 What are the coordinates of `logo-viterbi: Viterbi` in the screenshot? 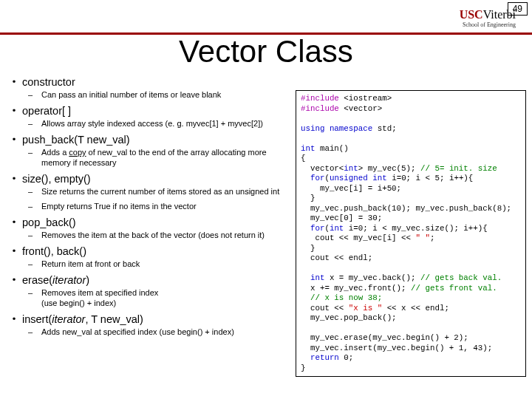 It's located at (499, 15).